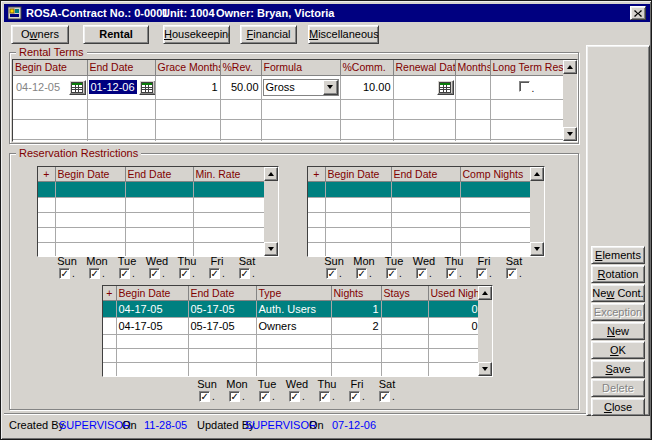  What do you see at coordinates (366, 87) in the screenshot?
I see `comm-pct-cell: 10.00` at bounding box center [366, 87].